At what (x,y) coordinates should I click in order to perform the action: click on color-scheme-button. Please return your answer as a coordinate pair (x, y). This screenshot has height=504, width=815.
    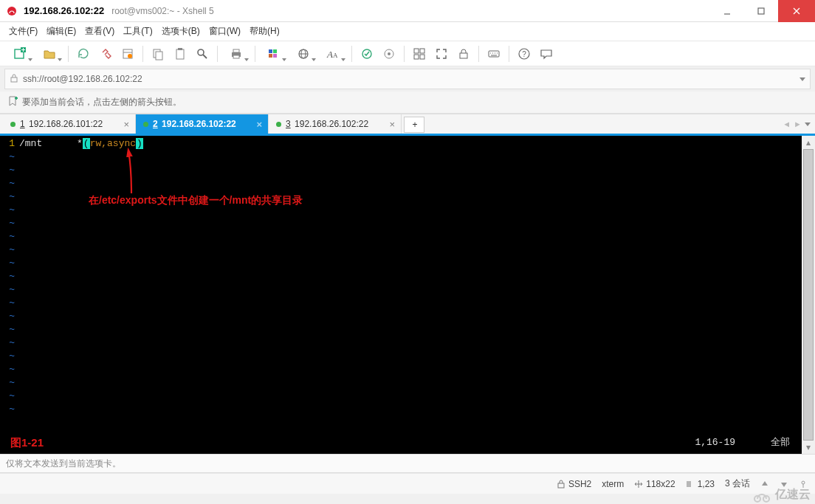
    Looking at the image, I should click on (274, 54).